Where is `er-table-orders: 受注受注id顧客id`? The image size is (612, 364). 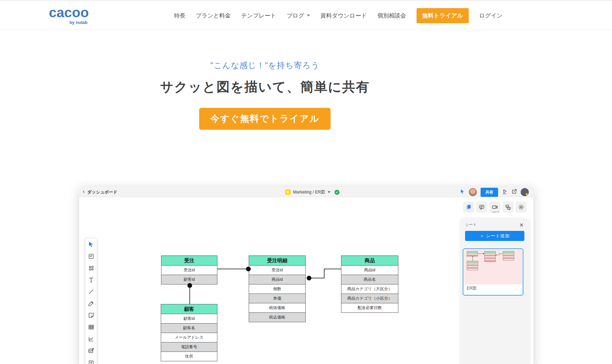 er-table-orders: 受注受注id顧客id is located at coordinates (189, 270).